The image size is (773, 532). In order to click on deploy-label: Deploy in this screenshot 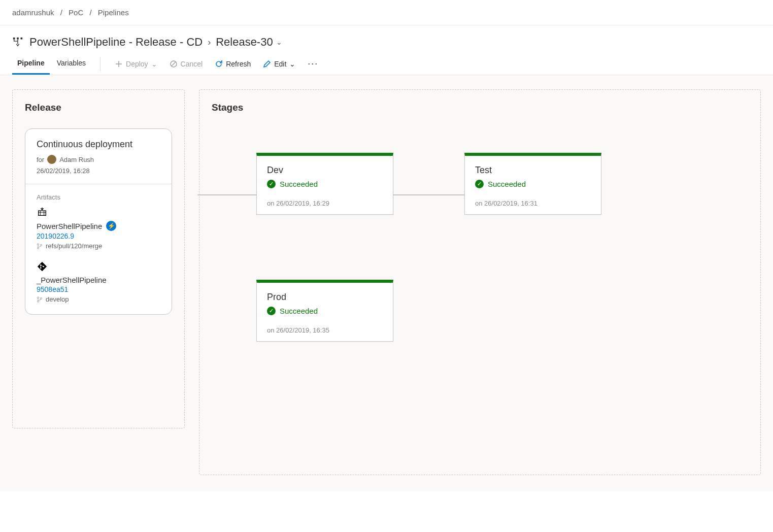, I will do `click(137, 64)`.